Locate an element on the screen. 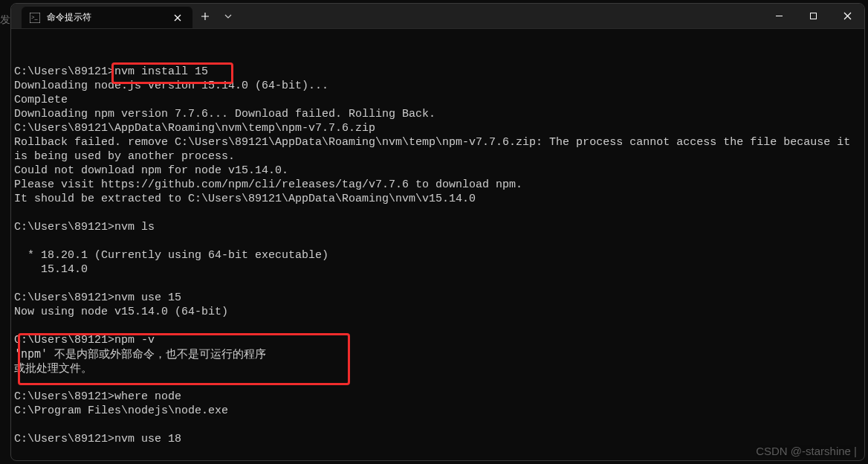 The image size is (868, 464). terminal-line: C:\Users\89121>where node is located at coordinates (438, 397).